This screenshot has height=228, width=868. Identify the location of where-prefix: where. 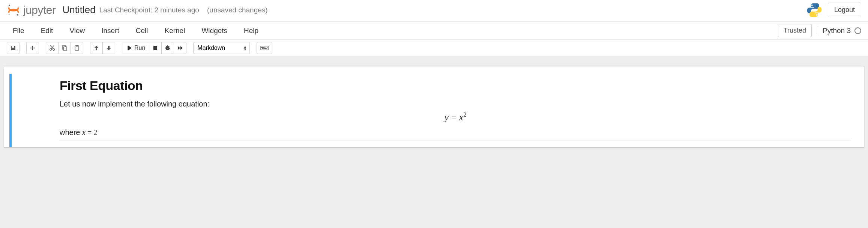
(71, 132).